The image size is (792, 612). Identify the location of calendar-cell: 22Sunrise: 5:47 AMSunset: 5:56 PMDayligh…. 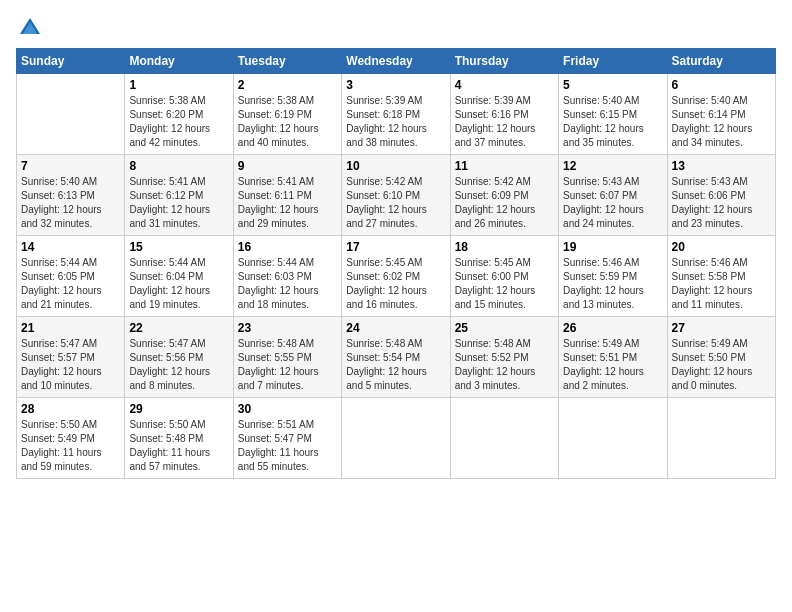
(179, 358).